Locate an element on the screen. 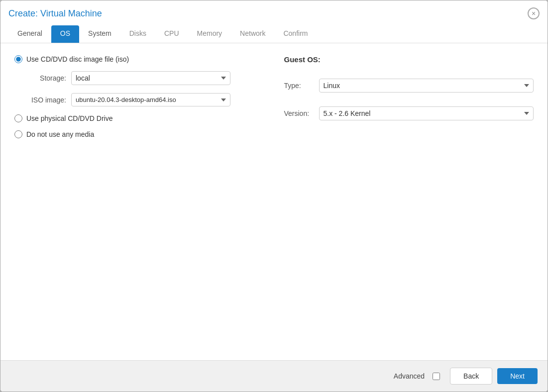 The height and width of the screenshot is (392, 548). back-button: Back is located at coordinates (471, 376).